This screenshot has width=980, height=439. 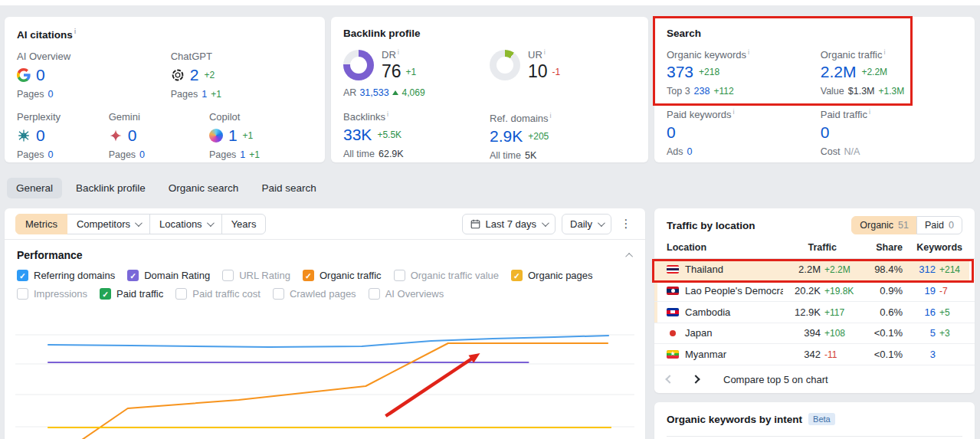 What do you see at coordinates (314, 294) in the screenshot?
I see `metric-checkbox: Crawled pages` at bounding box center [314, 294].